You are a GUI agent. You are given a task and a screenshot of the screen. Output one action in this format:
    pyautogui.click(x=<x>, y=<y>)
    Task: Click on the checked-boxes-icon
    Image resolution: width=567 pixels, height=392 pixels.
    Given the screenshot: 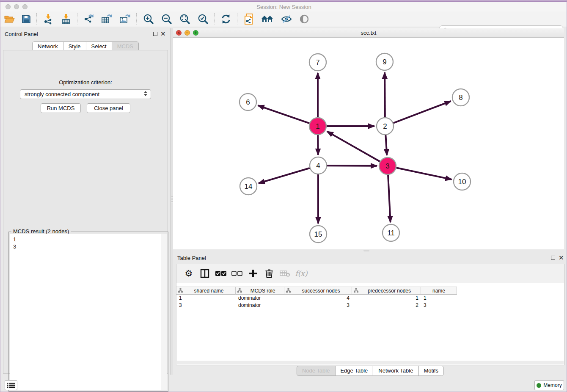 What is the action you would take?
    pyautogui.click(x=221, y=273)
    